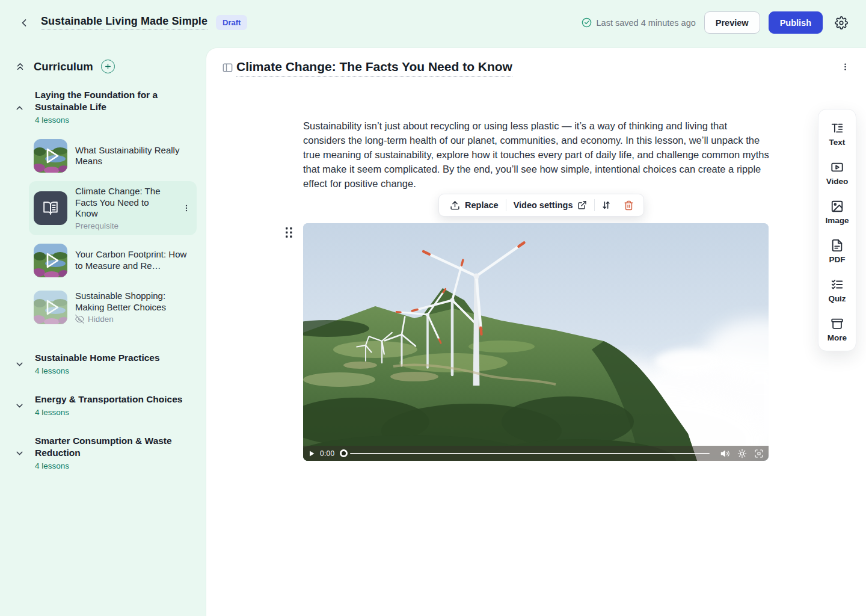 This screenshot has height=616, width=866. Describe the element at coordinates (108, 66) in the screenshot. I see `add-section-button` at that location.